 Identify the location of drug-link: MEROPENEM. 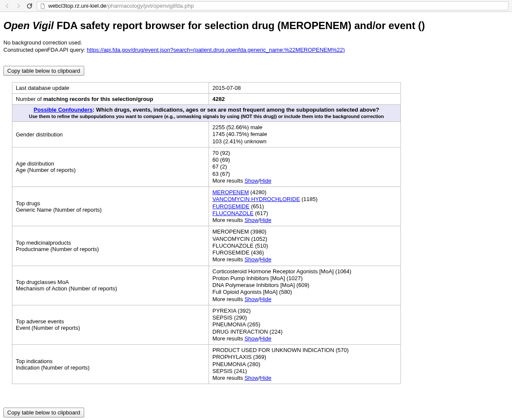
(231, 192).